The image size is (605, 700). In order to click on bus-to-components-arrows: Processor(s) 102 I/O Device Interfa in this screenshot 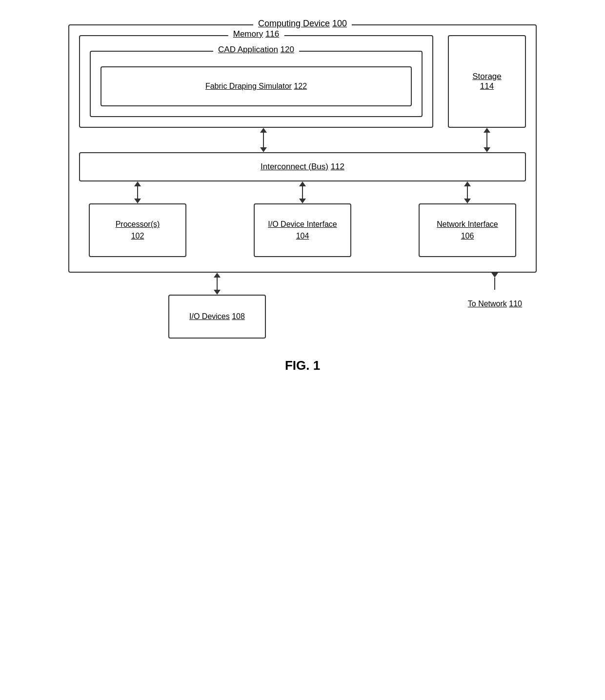, I will do `click(302, 220)`.